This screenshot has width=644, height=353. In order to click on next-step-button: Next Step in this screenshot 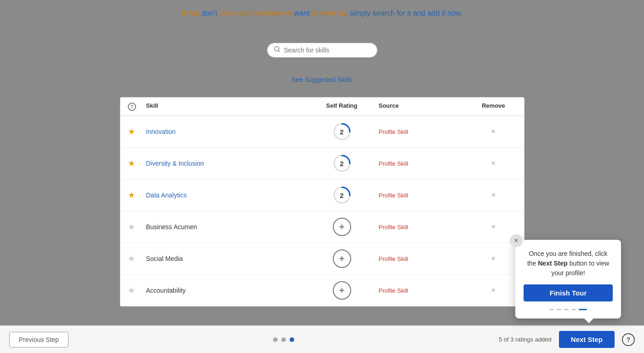, I will do `click(587, 340)`.